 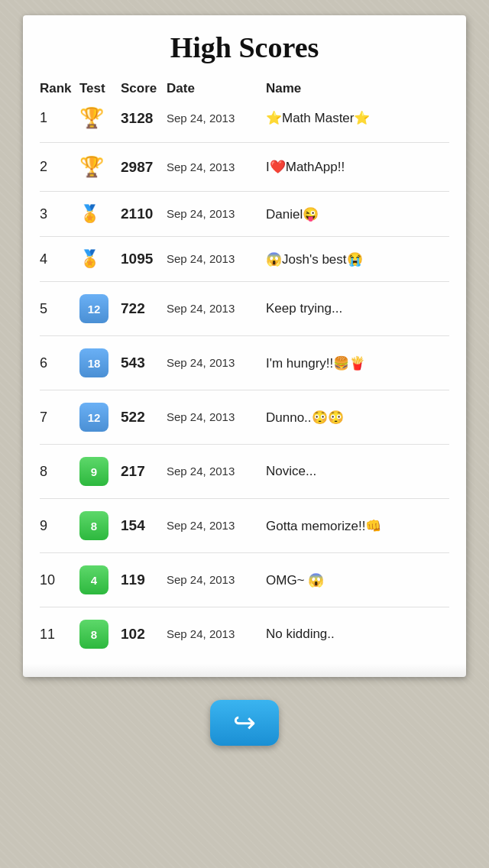 What do you see at coordinates (141, 89) in the screenshot?
I see `col-header-score: Score` at bounding box center [141, 89].